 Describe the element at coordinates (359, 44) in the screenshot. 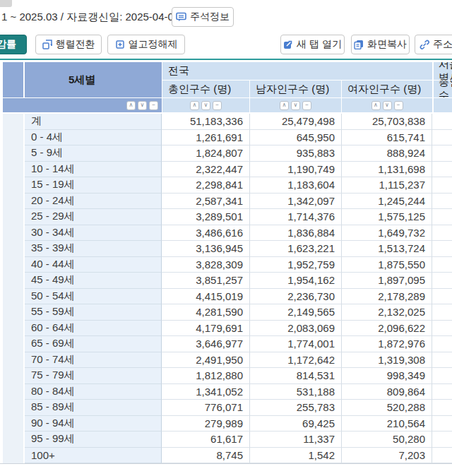

I see `copy-icon` at that location.